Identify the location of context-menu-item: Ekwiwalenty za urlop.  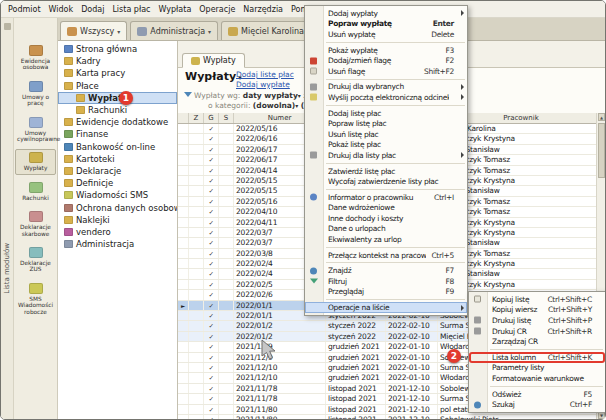
(386, 240).